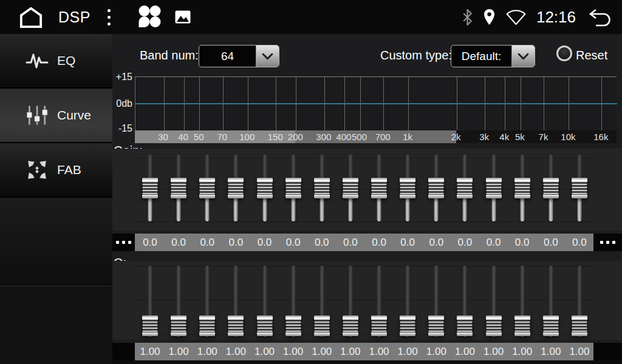 The height and width of the screenshot is (364, 622). What do you see at coordinates (56, 61) in the screenshot?
I see `sidebar-item-eq: EQ` at bounding box center [56, 61].